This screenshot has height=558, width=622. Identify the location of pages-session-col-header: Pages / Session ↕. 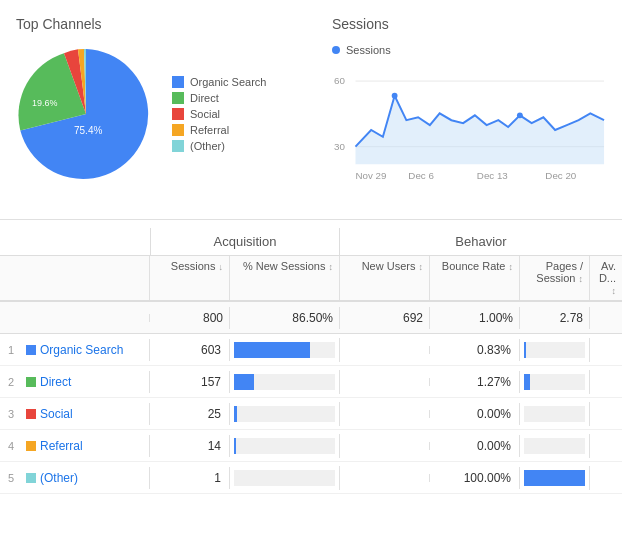
(555, 278).